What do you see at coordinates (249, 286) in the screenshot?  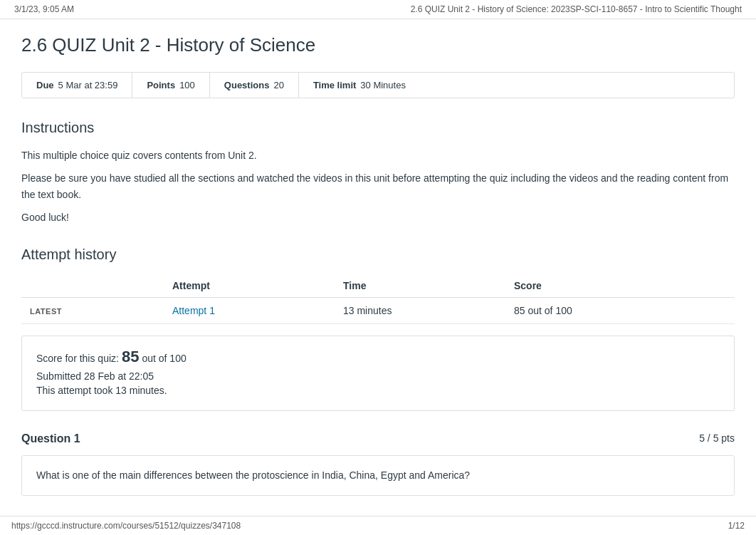 I see `col-header-attempt: Attempt` at bounding box center [249, 286].